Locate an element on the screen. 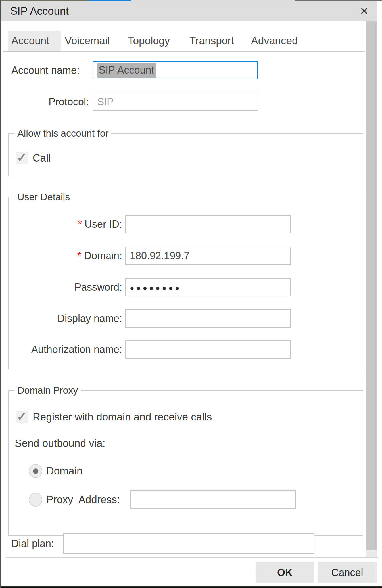 This screenshot has height=588, width=382. window-left-border is located at coordinates (1, 294).